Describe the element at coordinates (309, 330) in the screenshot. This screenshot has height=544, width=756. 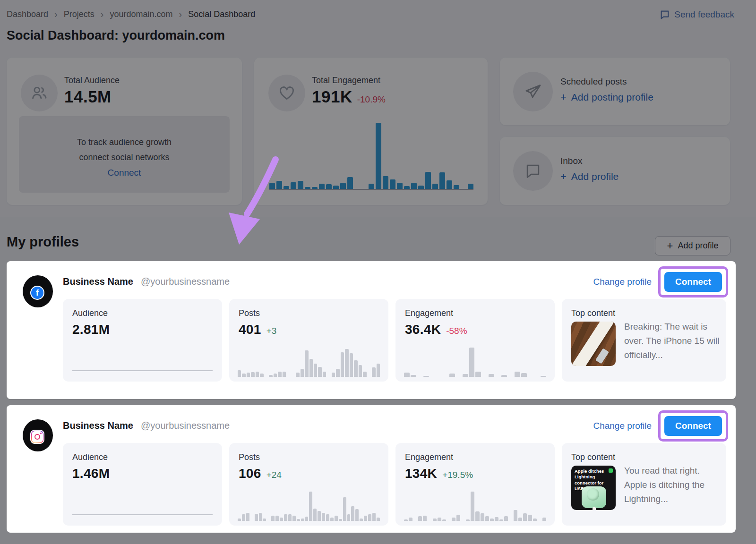
I see `posts-value: 401+3` at that location.